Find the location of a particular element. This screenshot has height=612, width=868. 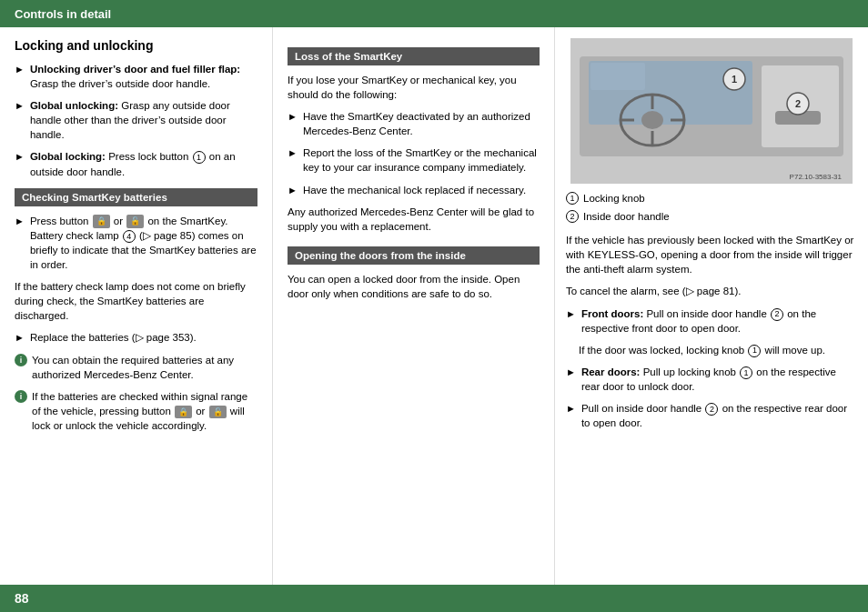

lock-icon-btn: 🔒 is located at coordinates (102, 222).